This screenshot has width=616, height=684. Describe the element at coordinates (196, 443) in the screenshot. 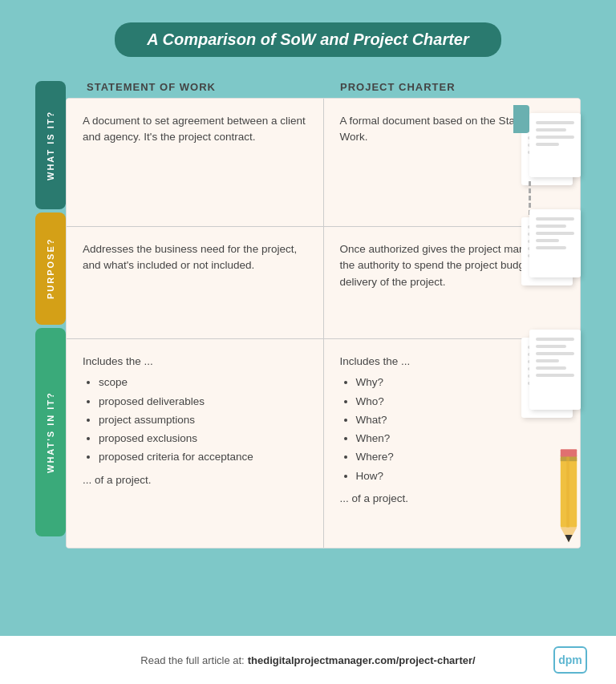

I see `row3-cell1: Includes the ... scope proposed delivera…` at that location.